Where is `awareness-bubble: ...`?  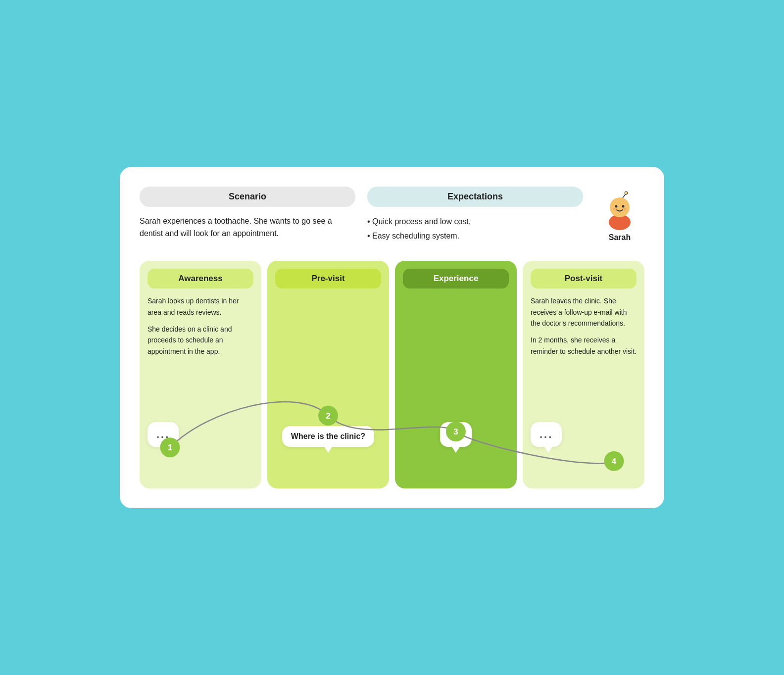
awareness-bubble: ... is located at coordinates (163, 434).